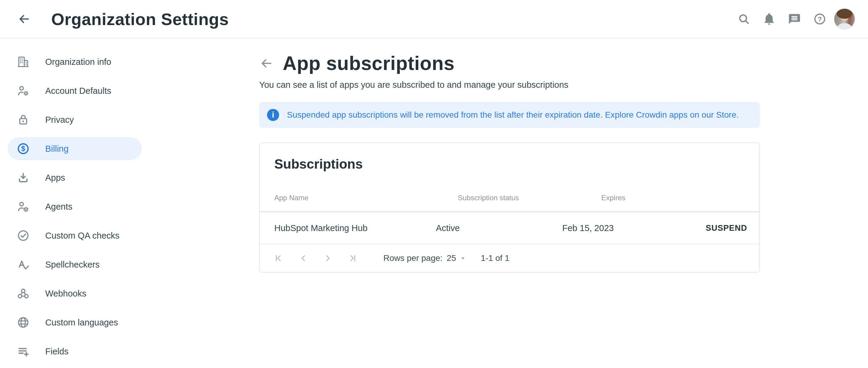  Describe the element at coordinates (303, 258) in the screenshot. I see `chevron-left-icon` at that location.